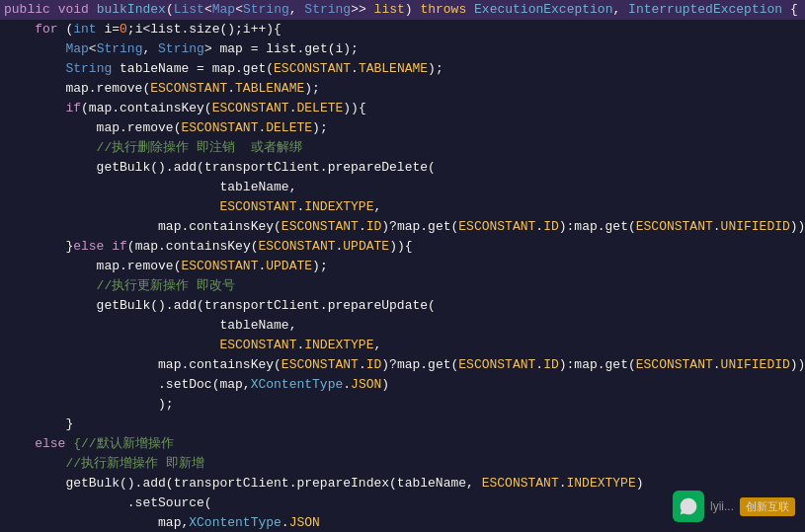 This screenshot has width=805, height=532. Describe the element at coordinates (403, 464) in the screenshot. I see `code-line: //执行新增操作 即新增` at that location.